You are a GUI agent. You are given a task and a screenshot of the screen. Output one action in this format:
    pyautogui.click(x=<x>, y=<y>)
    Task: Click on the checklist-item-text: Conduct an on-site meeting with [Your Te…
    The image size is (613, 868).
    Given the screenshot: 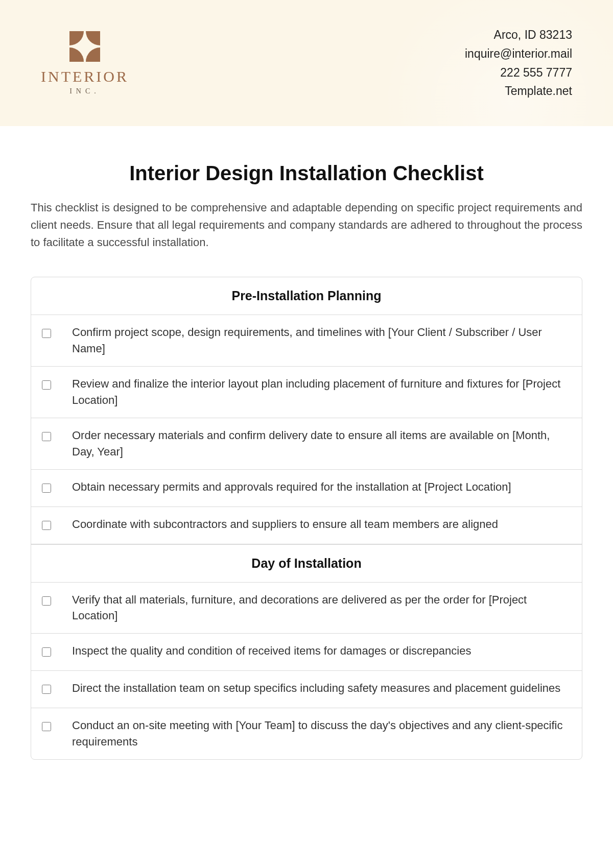 What is the action you would take?
    pyautogui.click(x=322, y=734)
    